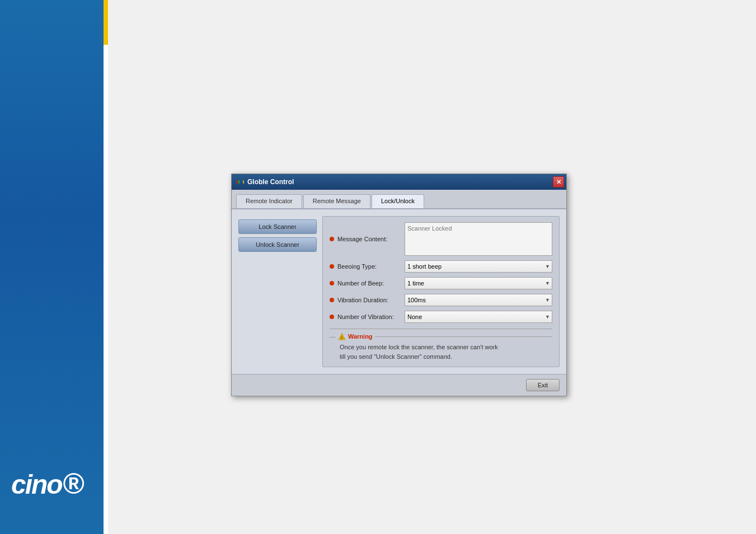 Image resolution: width=756 pixels, height=534 pixels. Describe the element at coordinates (371, 283) in the screenshot. I see `number-of-beep-label: Number of Beep:` at that location.